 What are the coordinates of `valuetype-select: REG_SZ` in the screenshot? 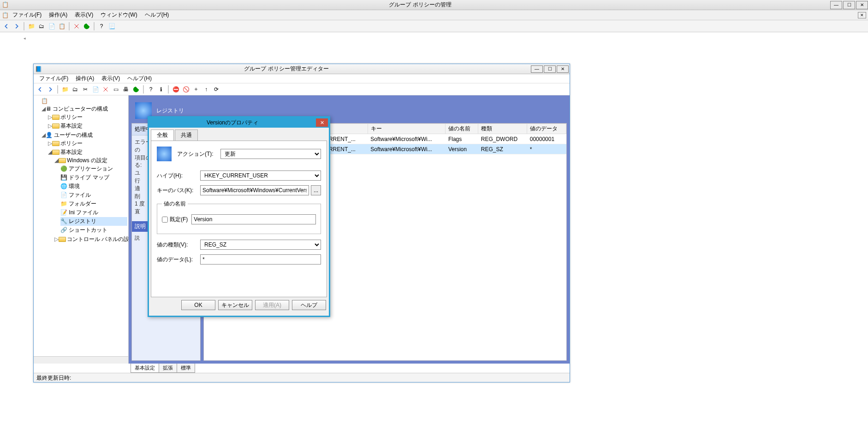 It's located at (261, 245).